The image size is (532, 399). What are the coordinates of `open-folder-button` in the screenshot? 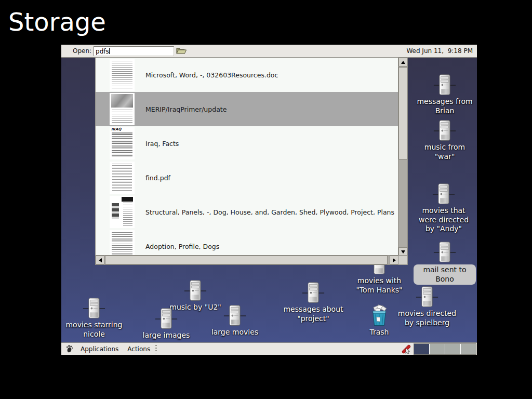 It's located at (181, 51).